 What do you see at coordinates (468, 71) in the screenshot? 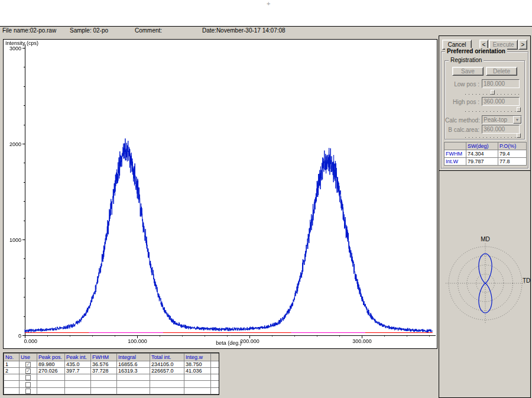
I see `save-button: Save` at bounding box center [468, 71].